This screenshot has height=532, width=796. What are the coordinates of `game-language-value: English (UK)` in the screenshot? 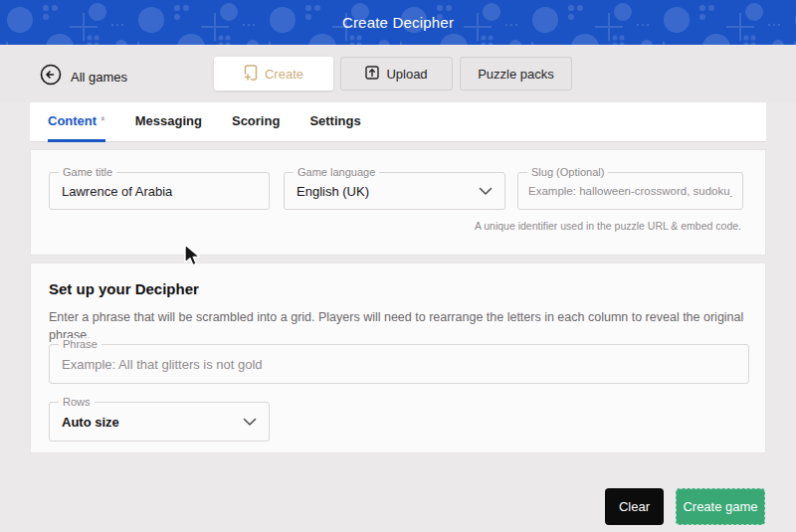 It's located at (332, 191).